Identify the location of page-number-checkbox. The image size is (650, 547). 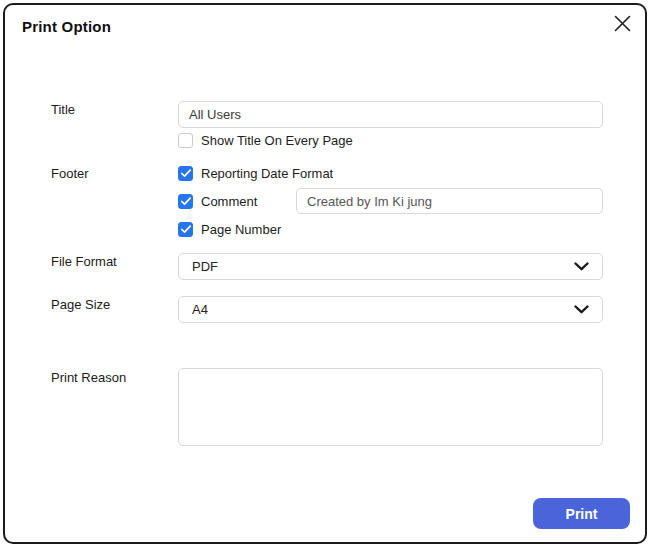
(186, 230).